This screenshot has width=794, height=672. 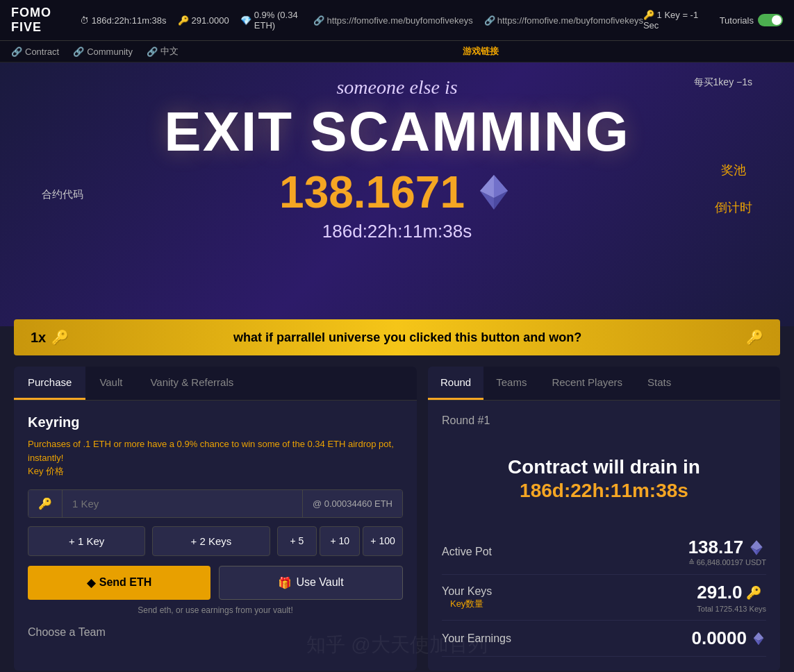 What do you see at coordinates (383, 541) in the screenshot?
I see `plus100-button: + 100` at bounding box center [383, 541].